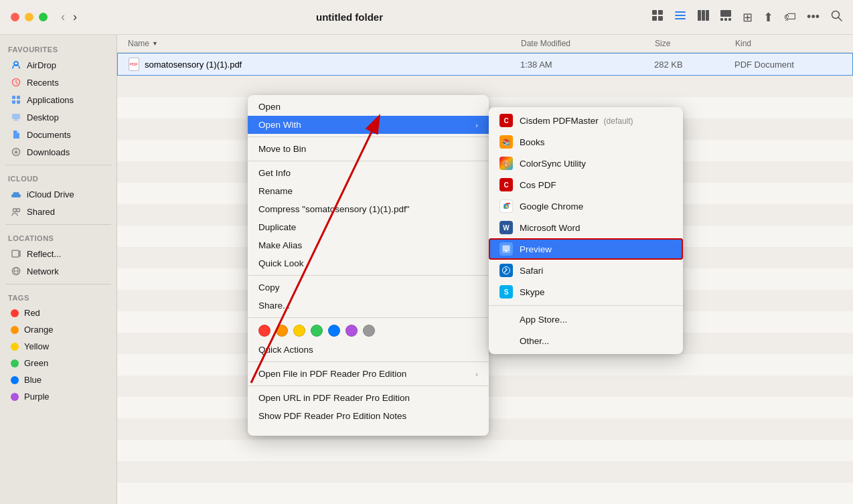  I want to click on sm-preview: Preview, so click(586, 249).